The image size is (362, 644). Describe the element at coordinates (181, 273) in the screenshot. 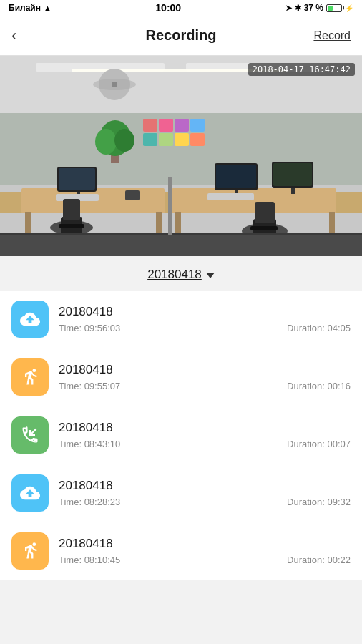

I see `date-selector: 20180418` at that location.